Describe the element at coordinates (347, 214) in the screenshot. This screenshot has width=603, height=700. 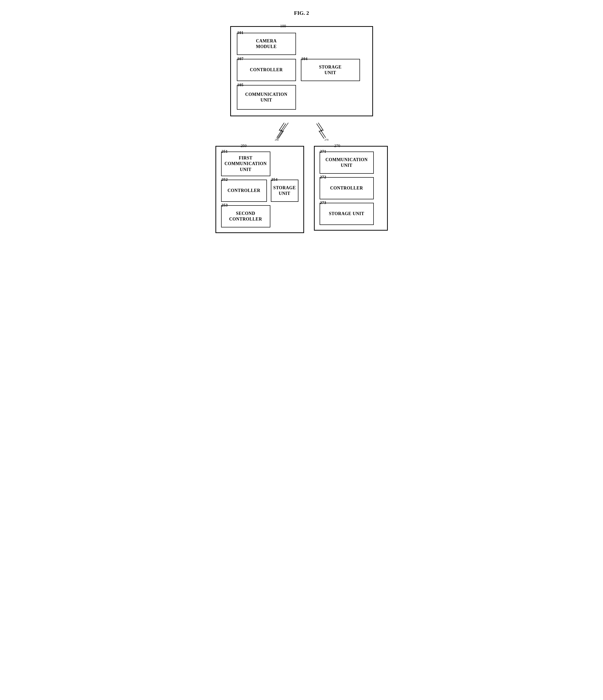
I see `storage-273-box: 273 STORAGE UNIT` at that location.